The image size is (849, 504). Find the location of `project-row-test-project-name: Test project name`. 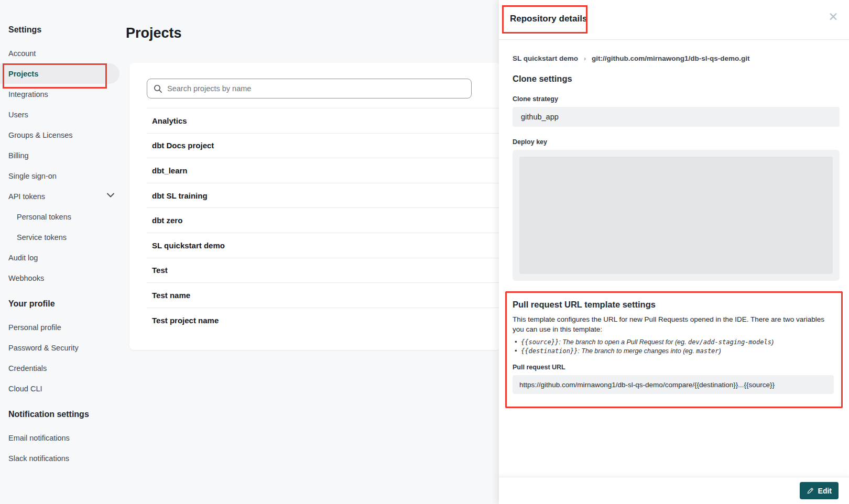

project-row-test-project-name: Test project name is located at coordinates (324, 320).